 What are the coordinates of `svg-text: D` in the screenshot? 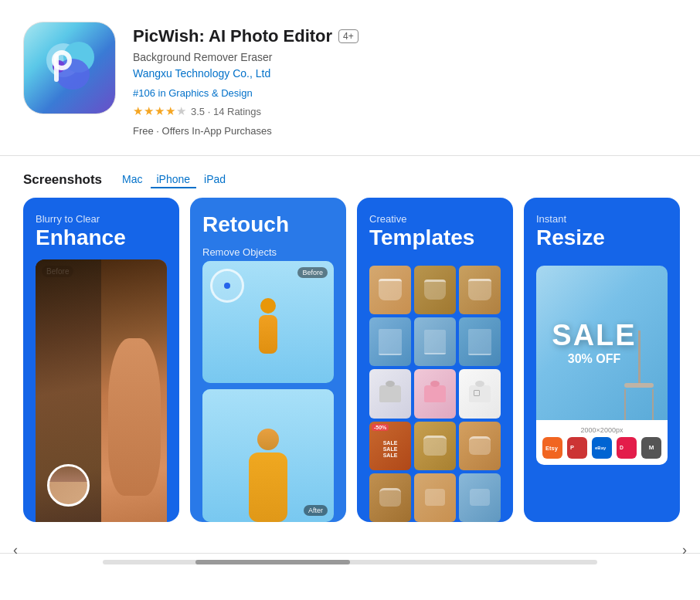 It's located at (621, 448).